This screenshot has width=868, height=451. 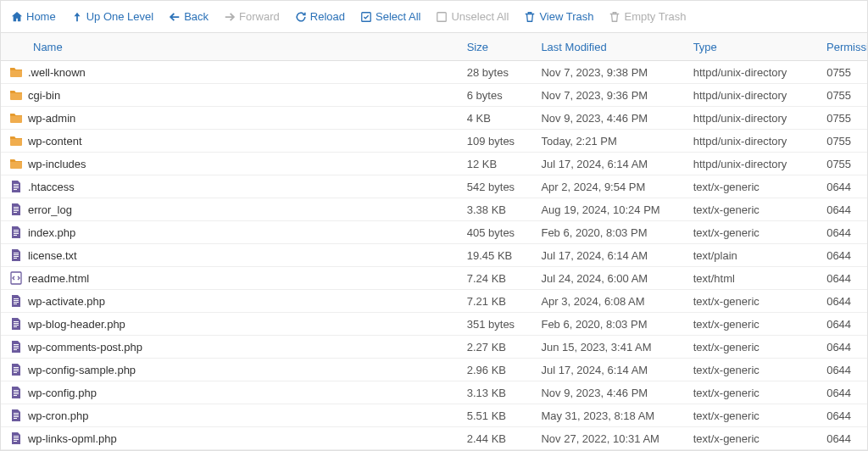 What do you see at coordinates (434, 256) in the screenshot?
I see `table-row: license.txt19.45 KBJul 17, 2024, 6:14 AM…` at bounding box center [434, 256].